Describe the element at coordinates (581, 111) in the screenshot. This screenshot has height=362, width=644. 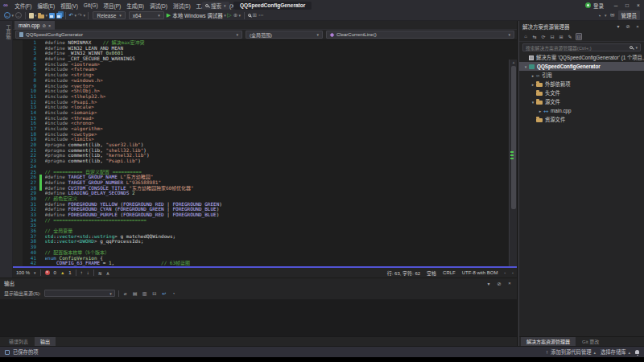
I see `tree-item-cpp: ▸++main.cpp` at that location.